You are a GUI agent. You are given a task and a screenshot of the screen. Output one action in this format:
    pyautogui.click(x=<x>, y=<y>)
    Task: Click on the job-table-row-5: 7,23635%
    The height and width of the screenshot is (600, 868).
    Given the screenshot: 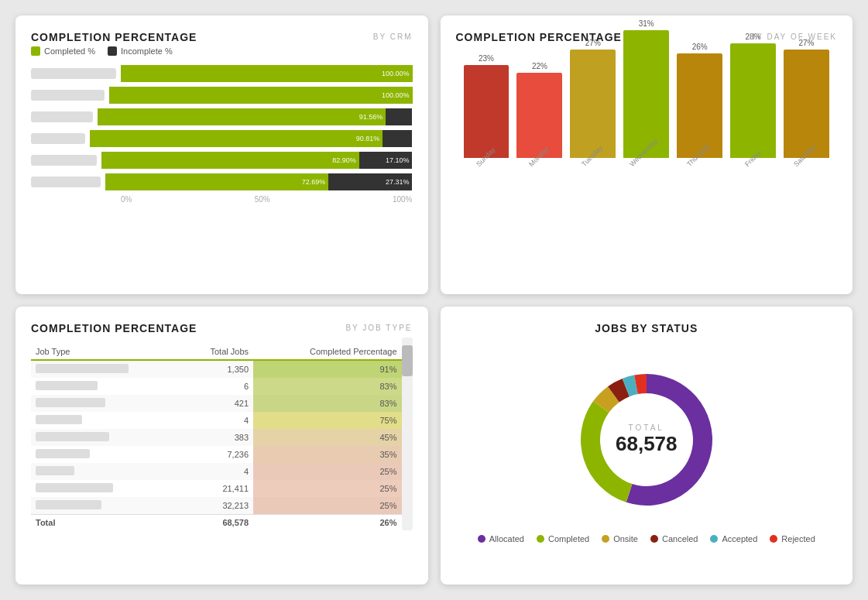 What is the action you would take?
    pyautogui.click(x=221, y=454)
    